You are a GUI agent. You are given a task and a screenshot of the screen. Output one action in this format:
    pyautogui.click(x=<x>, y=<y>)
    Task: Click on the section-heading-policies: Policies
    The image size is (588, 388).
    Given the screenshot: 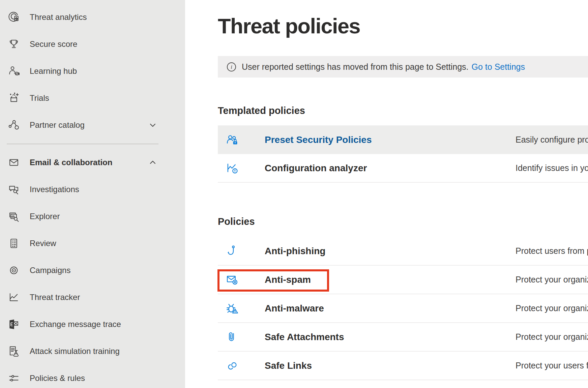 What is the action you would take?
    pyautogui.click(x=403, y=222)
    